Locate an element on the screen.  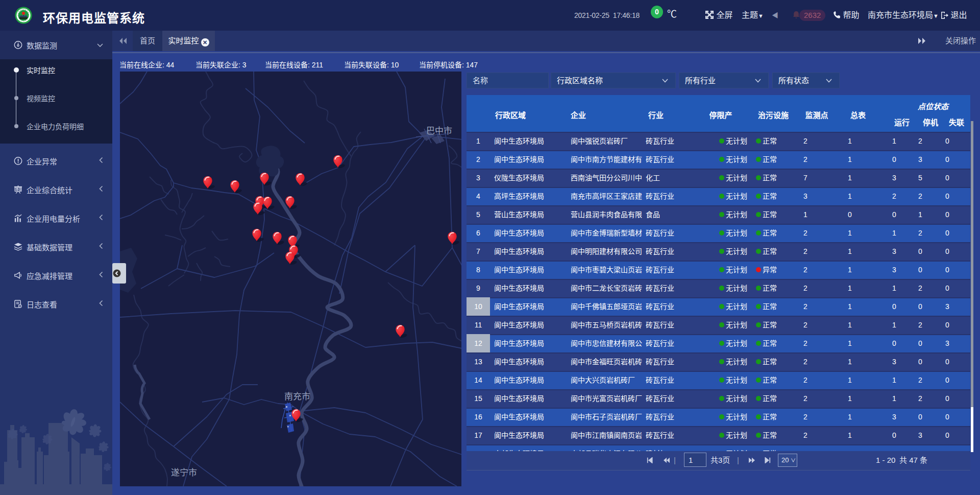
svg-text: 巴中市 is located at coordinates (439, 131).